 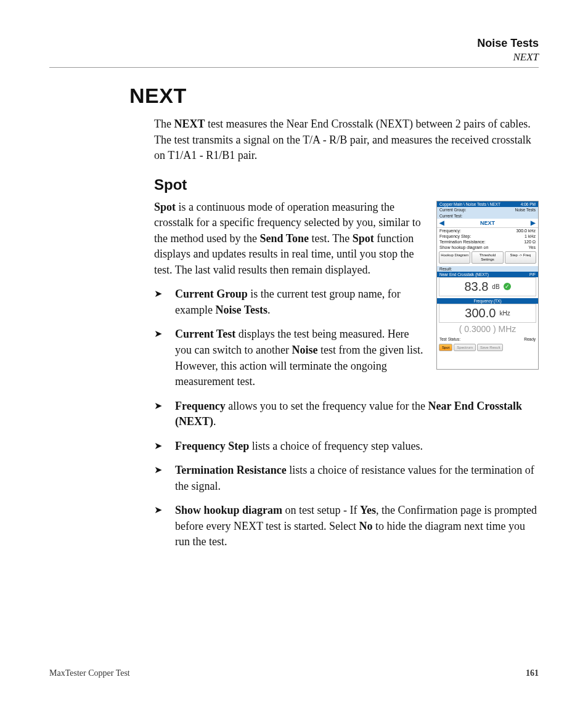 I want to click on text-bold: Show hookup diagram, so click(x=229, y=510).